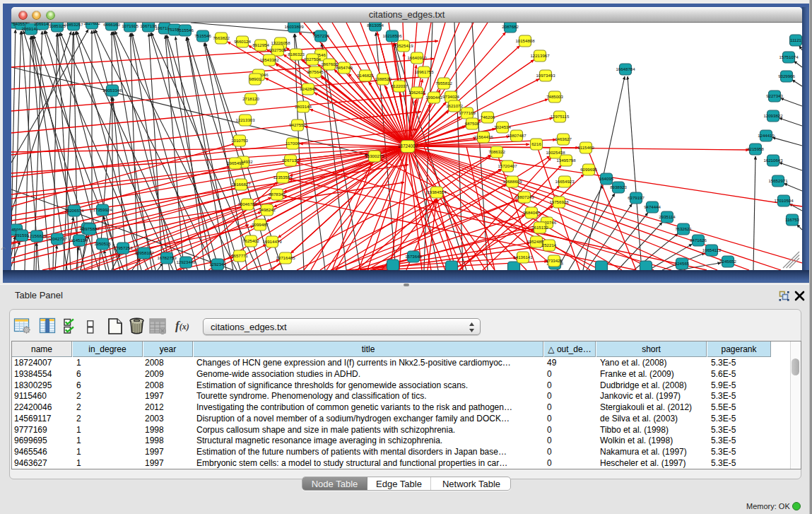 The width and height of the screenshot is (812, 514). Describe the element at coordinates (434, 98) in the screenshot. I see `svg-text: 1990443` at that location.